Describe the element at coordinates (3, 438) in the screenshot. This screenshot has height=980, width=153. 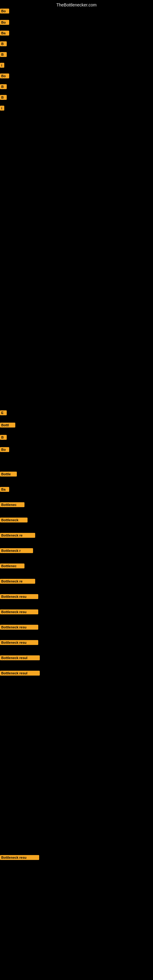
I see `badge-13: B` at that location.